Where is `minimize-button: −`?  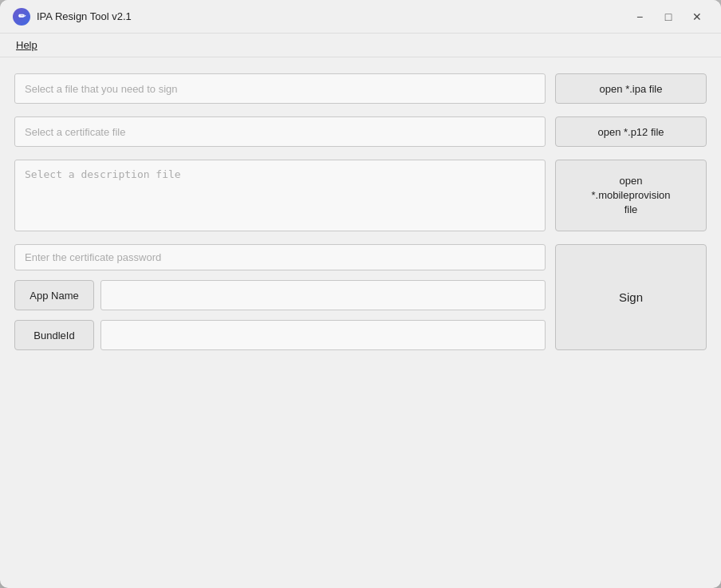 minimize-button: − is located at coordinates (640, 17).